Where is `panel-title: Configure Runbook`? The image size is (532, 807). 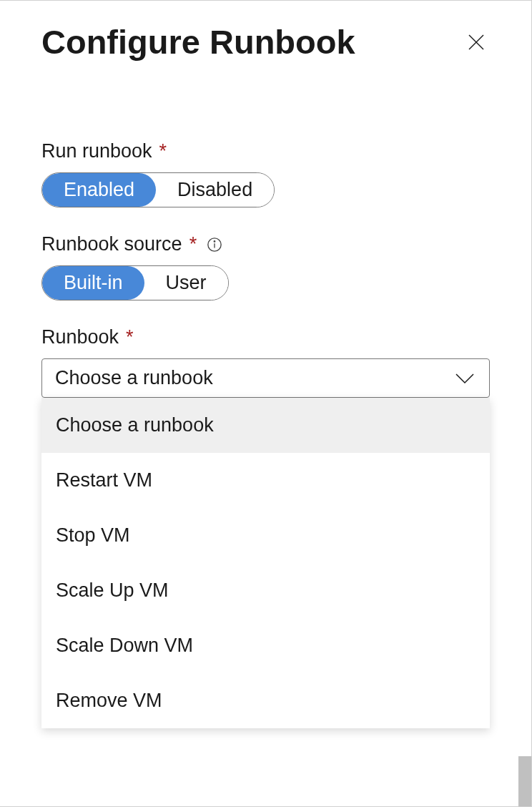
panel-title: Configure Runbook is located at coordinates (199, 41).